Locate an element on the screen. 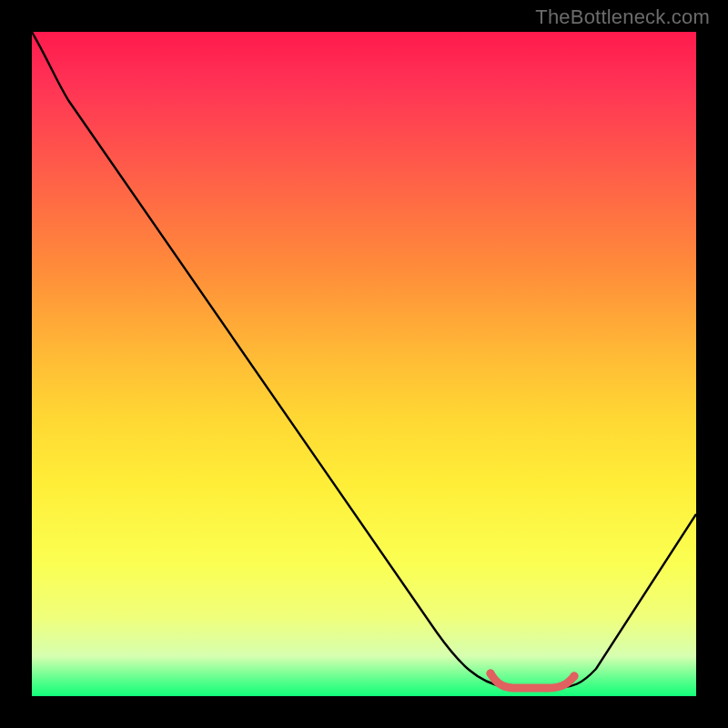 The height and width of the screenshot is (728, 728). flat-region-marker is located at coordinates (532, 681).